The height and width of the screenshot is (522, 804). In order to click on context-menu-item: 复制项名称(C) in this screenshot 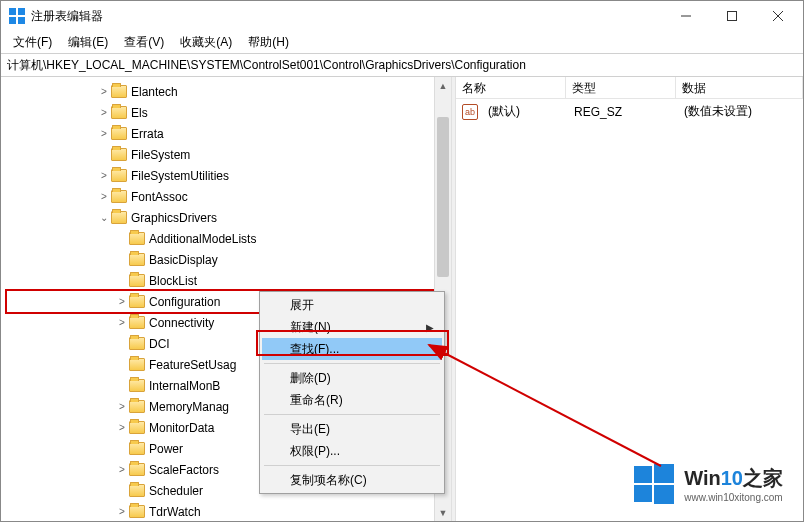, I will do `click(352, 480)`.